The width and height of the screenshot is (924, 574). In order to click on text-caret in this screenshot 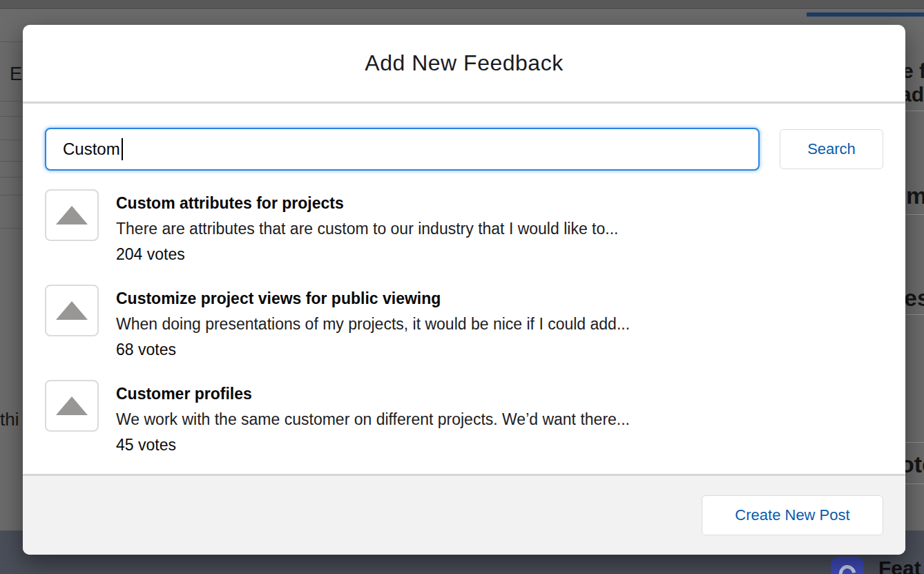, I will do `click(122, 149)`.